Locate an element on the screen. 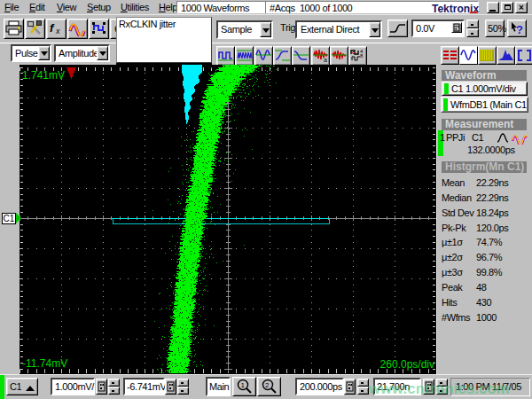 The image size is (532, 399). svg-text: 2 is located at coordinates (268, 385).